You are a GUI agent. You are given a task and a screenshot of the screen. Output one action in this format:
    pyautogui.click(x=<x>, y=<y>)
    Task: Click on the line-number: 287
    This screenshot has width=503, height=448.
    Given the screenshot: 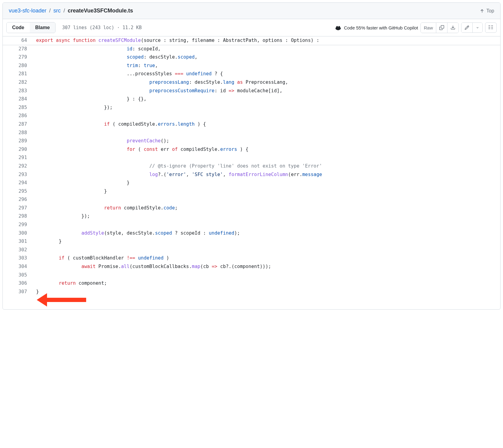 What is the action you would take?
    pyautogui.click(x=18, y=124)
    